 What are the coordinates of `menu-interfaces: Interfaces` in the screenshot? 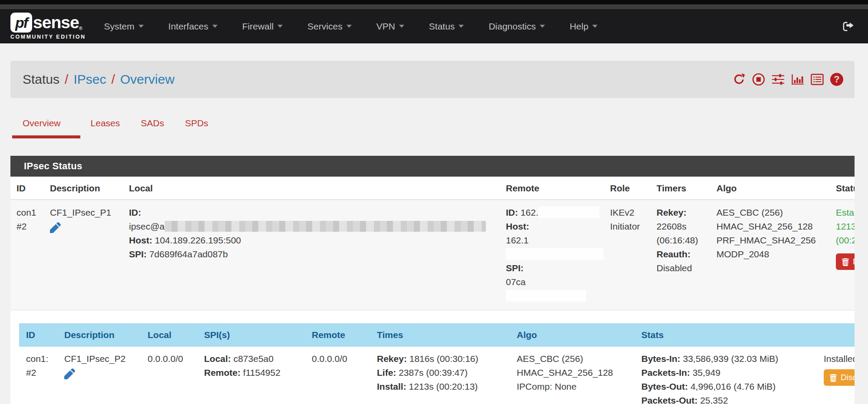 It's located at (193, 26).